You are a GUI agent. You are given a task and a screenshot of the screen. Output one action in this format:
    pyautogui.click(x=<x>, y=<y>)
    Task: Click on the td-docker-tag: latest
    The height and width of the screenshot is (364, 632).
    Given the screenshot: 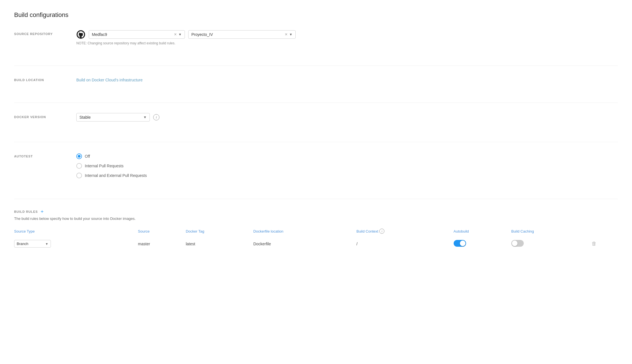 What is the action you would take?
    pyautogui.click(x=219, y=244)
    